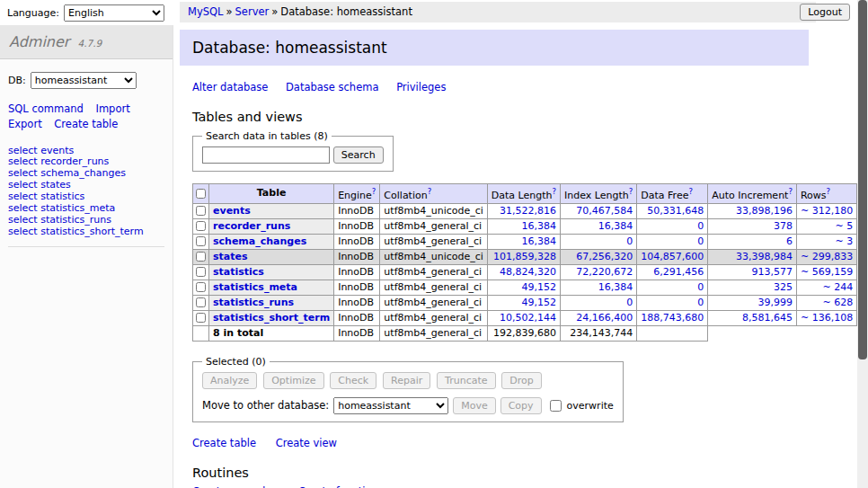  What do you see at coordinates (521, 381) in the screenshot?
I see `drop-button: Drop` at bounding box center [521, 381].